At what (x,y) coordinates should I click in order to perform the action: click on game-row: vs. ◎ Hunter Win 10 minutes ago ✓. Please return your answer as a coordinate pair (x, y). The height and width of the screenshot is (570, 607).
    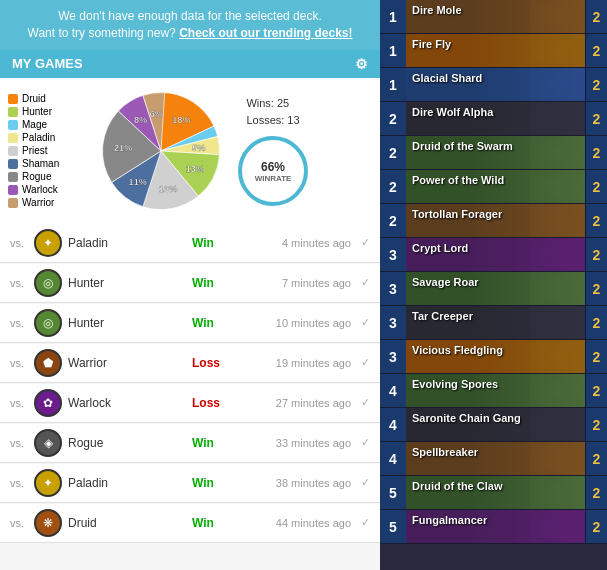
    Looking at the image, I should click on (190, 324).